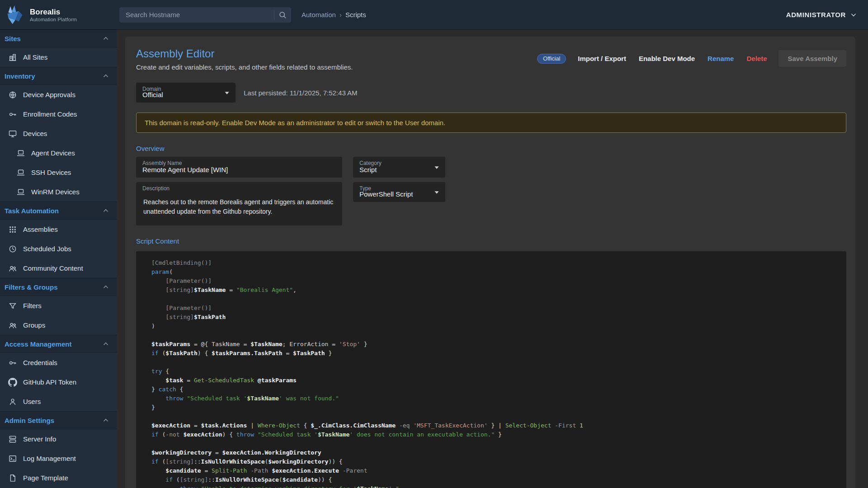  What do you see at coordinates (58, 305) in the screenshot?
I see `sidebar-item-filters: Filters` at bounding box center [58, 305].